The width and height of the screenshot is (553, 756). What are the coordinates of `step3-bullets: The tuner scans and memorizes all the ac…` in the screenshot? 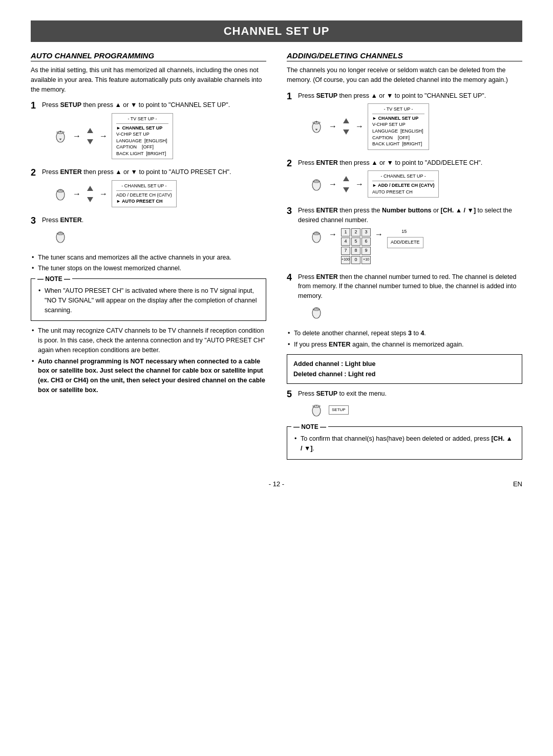 It's located at (148, 263).